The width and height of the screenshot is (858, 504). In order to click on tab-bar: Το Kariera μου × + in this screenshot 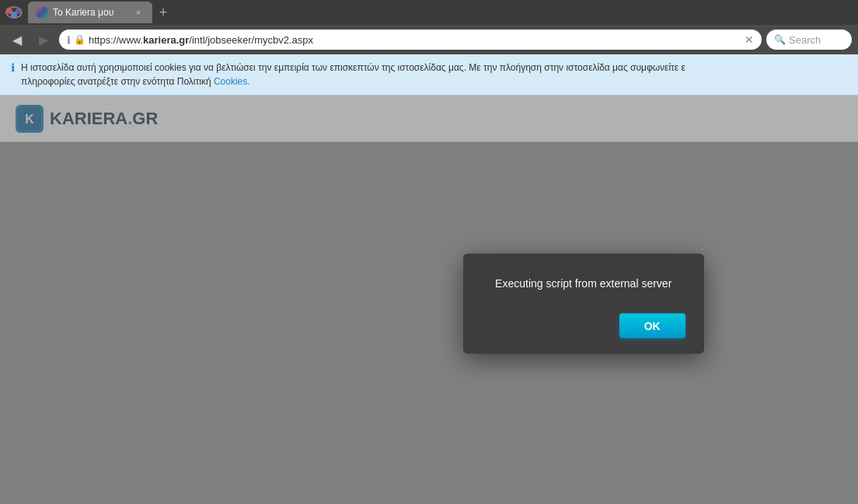, I will do `click(429, 12)`.